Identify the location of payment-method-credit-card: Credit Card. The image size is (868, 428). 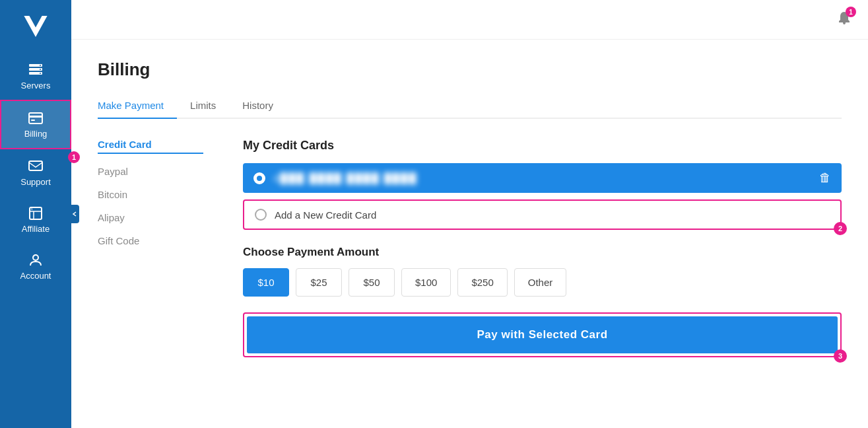
(150, 147).